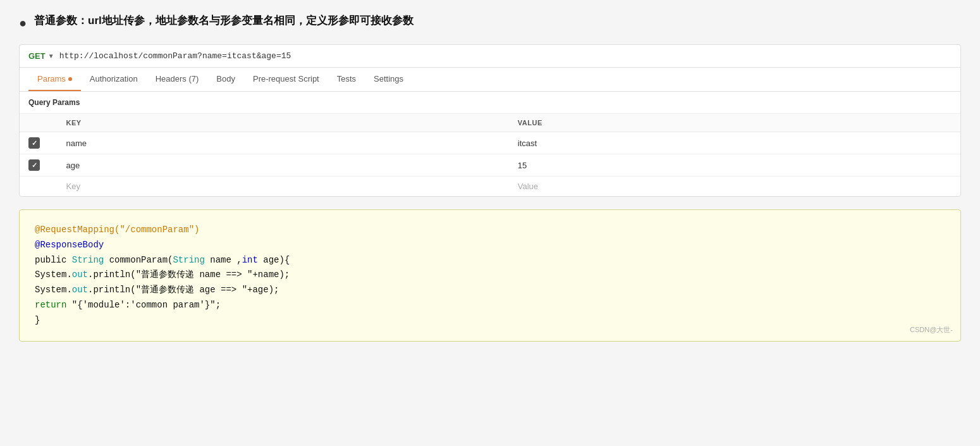  Describe the element at coordinates (283, 187) in the screenshot. I see `param-key: Key` at that location.